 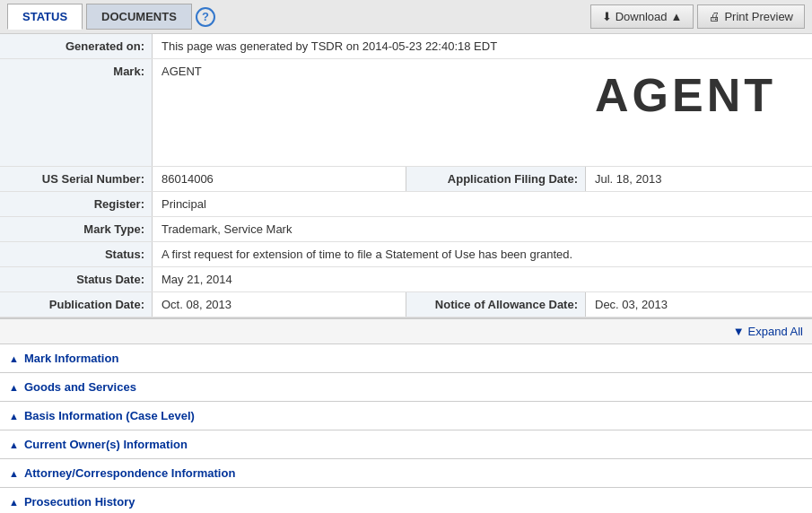 I want to click on section-item: ▲Mark Information, so click(x=406, y=359).